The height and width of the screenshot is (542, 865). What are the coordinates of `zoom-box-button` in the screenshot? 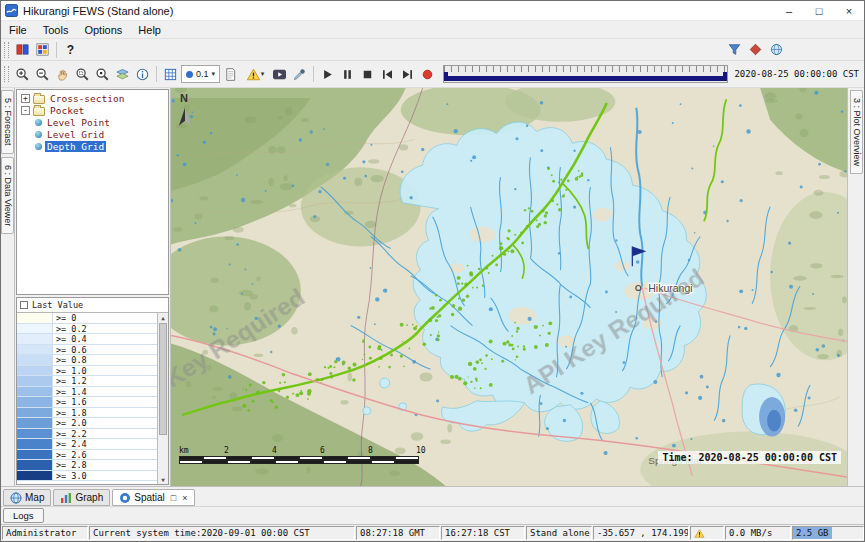 It's located at (82, 74).